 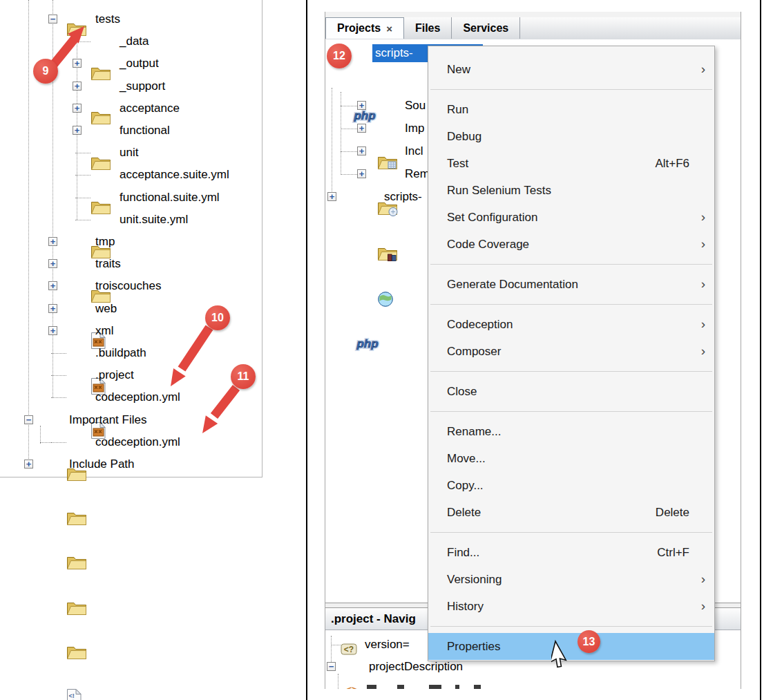 What do you see at coordinates (131, 264) in the screenshot?
I see `tree-item: traits` at bounding box center [131, 264].